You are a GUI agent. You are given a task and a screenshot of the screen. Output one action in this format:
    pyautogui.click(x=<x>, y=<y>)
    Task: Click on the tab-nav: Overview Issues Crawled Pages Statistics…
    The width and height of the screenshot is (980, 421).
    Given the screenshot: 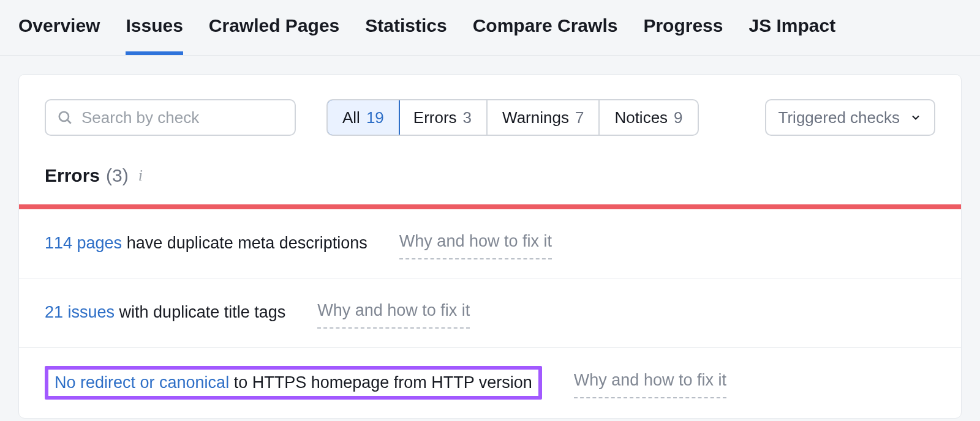 What is the action you would take?
    pyautogui.click(x=490, y=28)
    